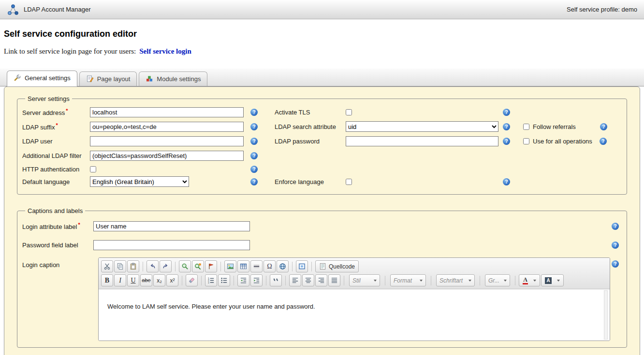  What do you see at coordinates (422, 141) in the screenshot?
I see `ldap-password-input` at bounding box center [422, 141].